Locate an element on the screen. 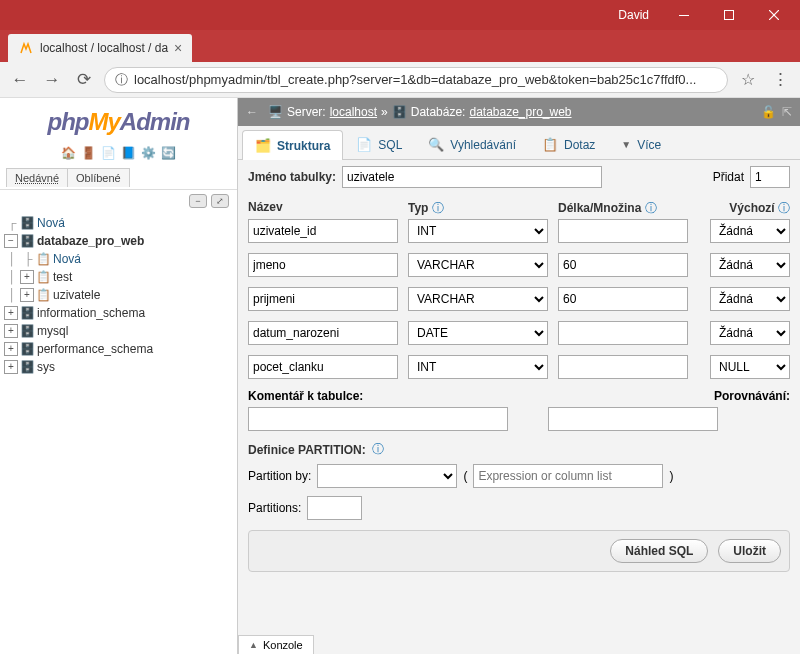 The height and width of the screenshot is (654, 800). table-icon: 📋 is located at coordinates (43, 277).